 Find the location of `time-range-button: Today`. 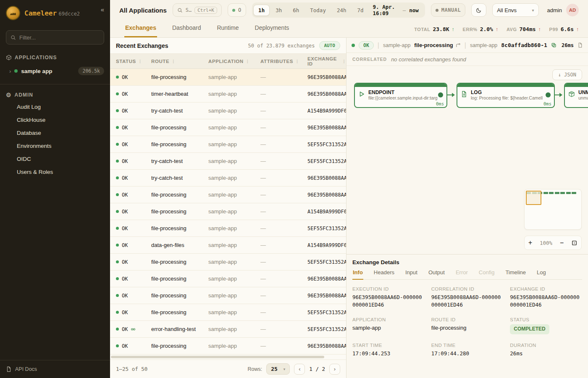

time-range-button: Today is located at coordinates (318, 10).